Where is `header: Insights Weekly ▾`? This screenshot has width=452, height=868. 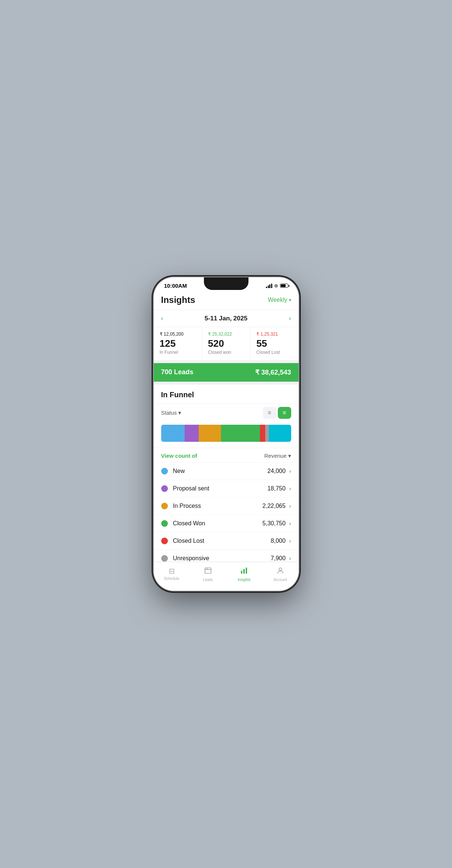
header: Insights Weekly ▾ is located at coordinates (226, 300).